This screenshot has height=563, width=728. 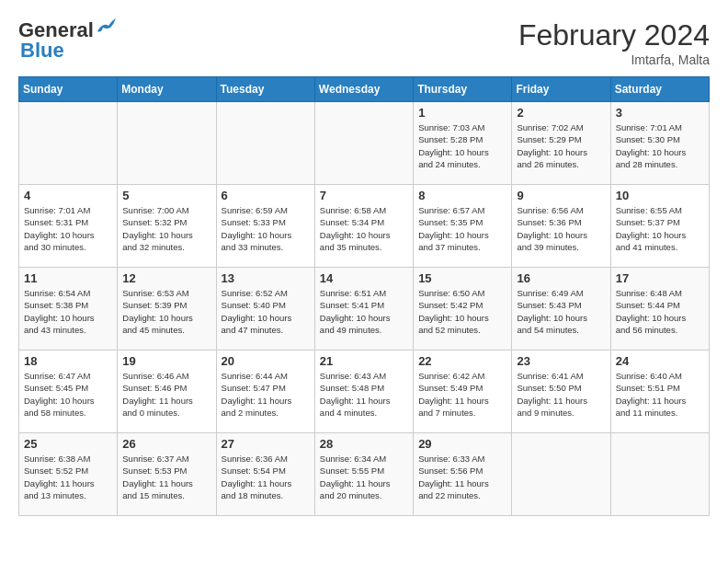 What do you see at coordinates (660, 361) in the screenshot?
I see `day-number: 24` at bounding box center [660, 361].